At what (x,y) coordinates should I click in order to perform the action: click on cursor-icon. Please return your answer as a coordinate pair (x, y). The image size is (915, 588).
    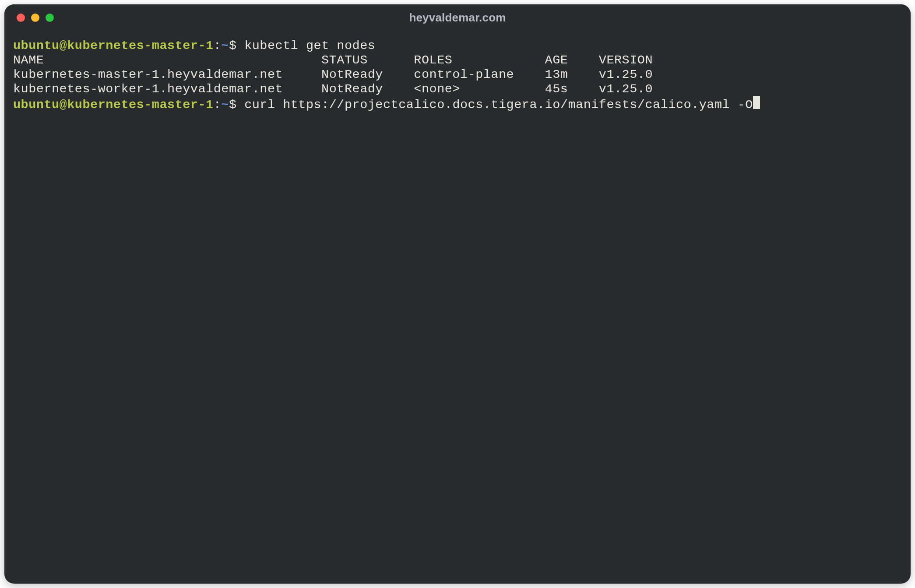
    Looking at the image, I should click on (757, 102).